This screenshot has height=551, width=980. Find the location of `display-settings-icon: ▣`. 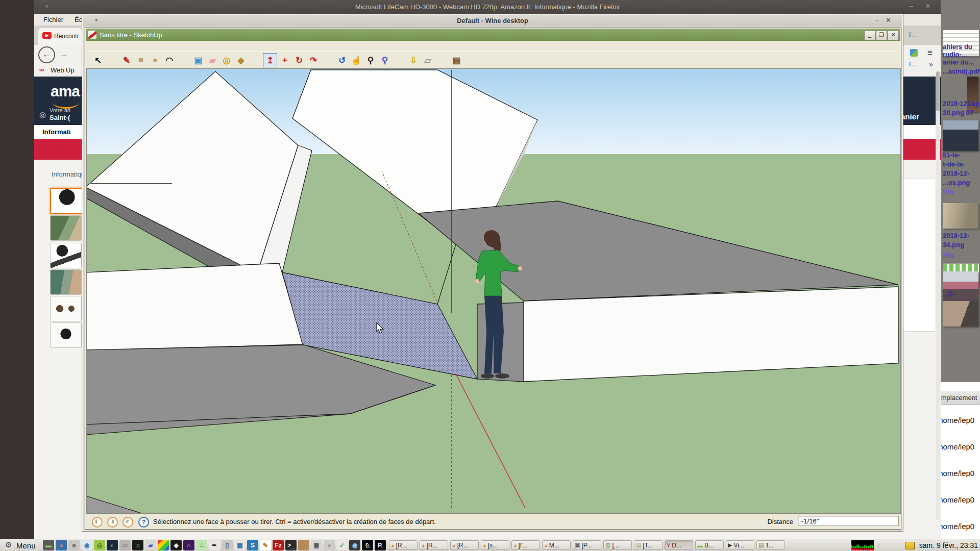

display-settings-icon: ▣ is located at coordinates (316, 545).